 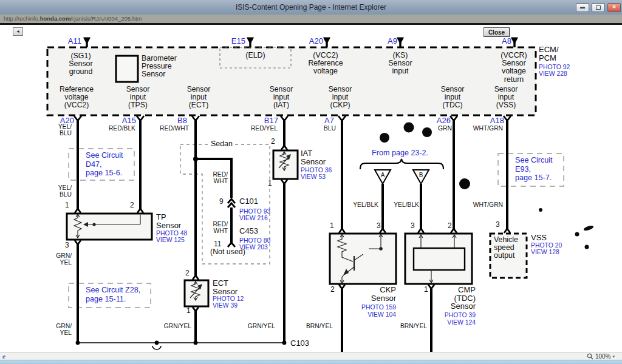 What do you see at coordinates (497, 32) in the screenshot?
I see `close-page-button: Close` at bounding box center [497, 32].